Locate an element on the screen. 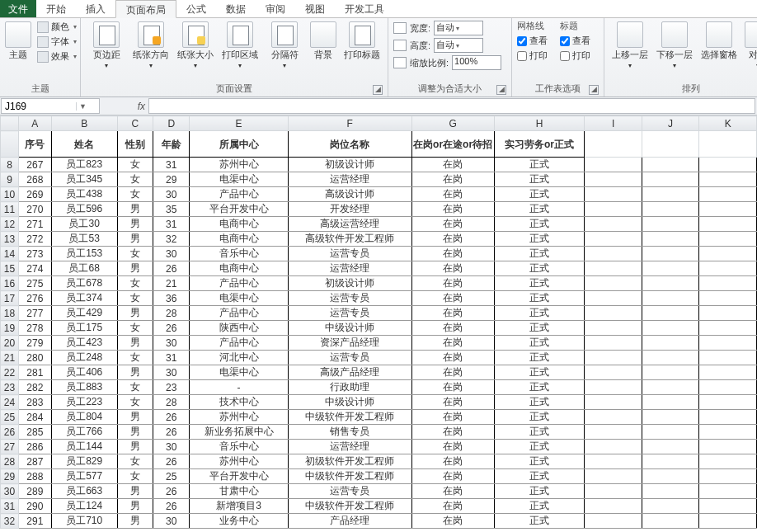 Image resolution: width=757 pixels, height=532 pixels. row-header is located at coordinates (10, 144).